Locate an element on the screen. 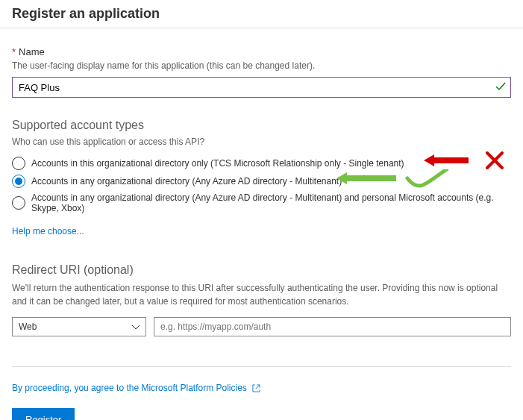 The width and height of the screenshot is (523, 420). name-label: *Name is located at coordinates (261, 52).